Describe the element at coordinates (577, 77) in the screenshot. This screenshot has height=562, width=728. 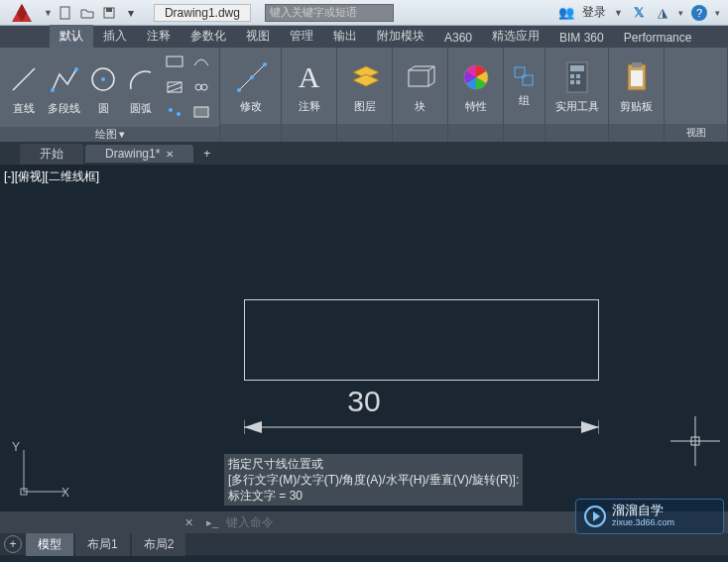
I see `calculator-icon` at that location.